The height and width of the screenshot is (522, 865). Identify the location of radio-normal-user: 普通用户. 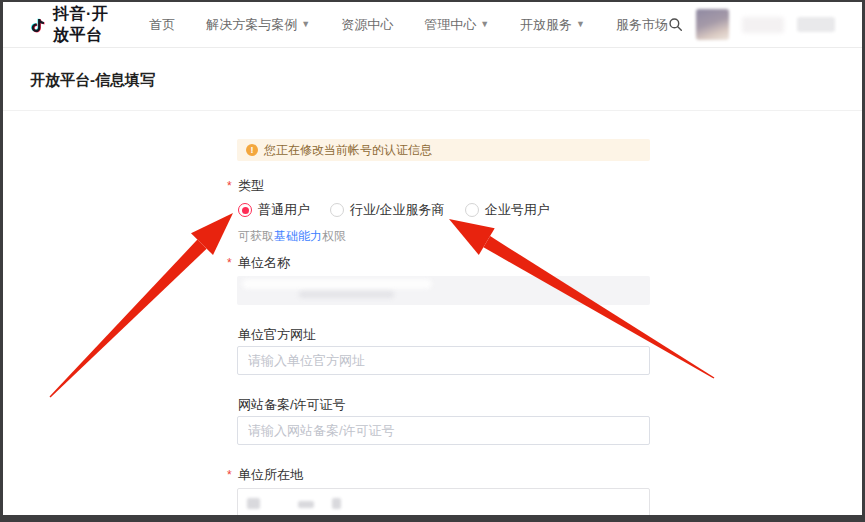
(274, 210).